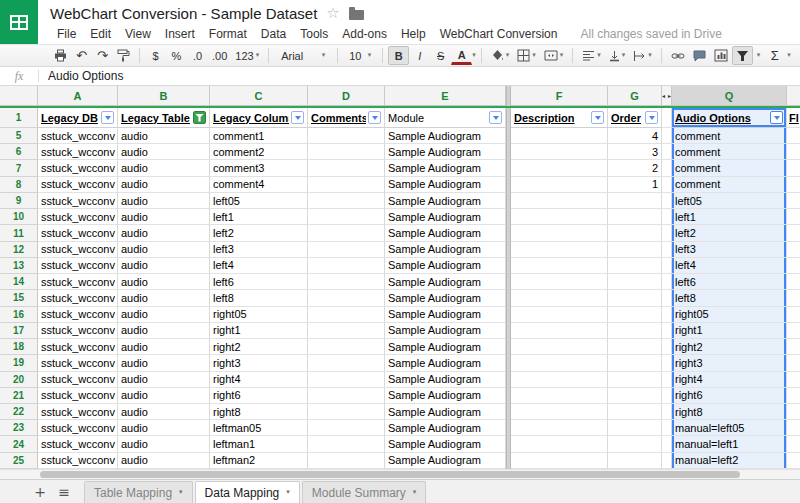  What do you see at coordinates (124, 56) in the screenshot?
I see `paint-format-button` at bounding box center [124, 56].